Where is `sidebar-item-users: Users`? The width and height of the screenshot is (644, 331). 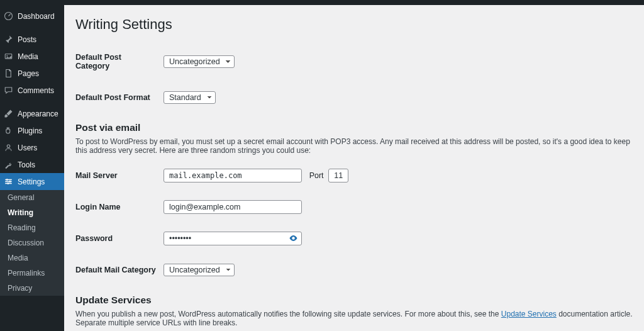 sidebar-item-users: Users is located at coordinates (32, 147).